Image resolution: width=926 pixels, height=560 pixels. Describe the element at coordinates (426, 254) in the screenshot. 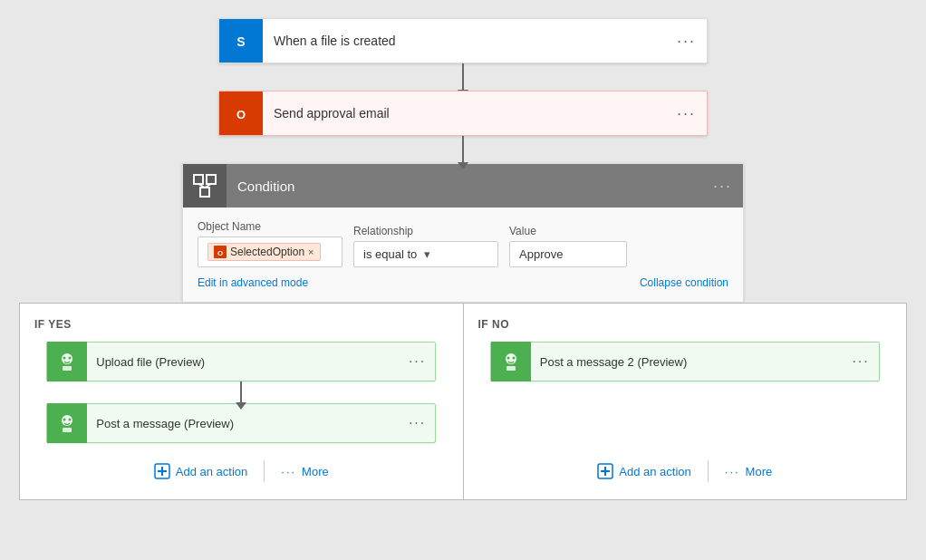

I see `relationship-select: is equal to ▾` at that location.